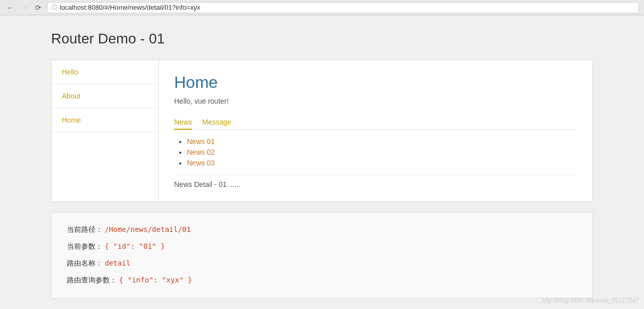 The width and height of the screenshot is (644, 309). What do you see at coordinates (148, 229) in the screenshot?
I see `debug-path-value: /Home/news/detail/01` at bounding box center [148, 229].